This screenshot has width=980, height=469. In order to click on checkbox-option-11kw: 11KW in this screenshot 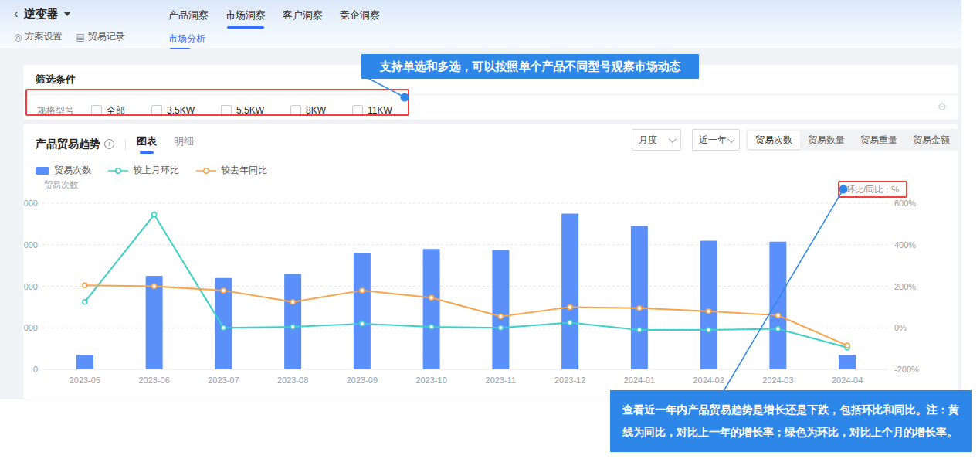, I will do `click(372, 110)`.